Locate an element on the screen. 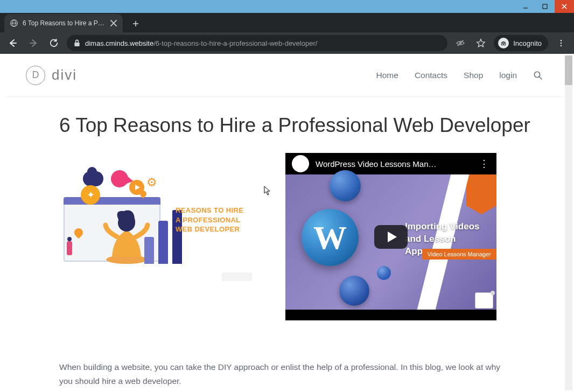 This screenshot has height=392, width=574. site-header: D divi Home Contacts Shop login is located at coordinates (284, 75).